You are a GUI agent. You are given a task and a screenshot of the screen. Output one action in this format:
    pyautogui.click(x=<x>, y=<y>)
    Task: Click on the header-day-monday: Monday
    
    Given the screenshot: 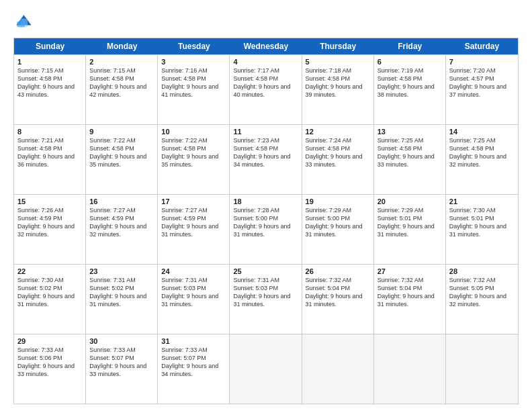 What is the action you would take?
    pyautogui.click(x=122, y=46)
    